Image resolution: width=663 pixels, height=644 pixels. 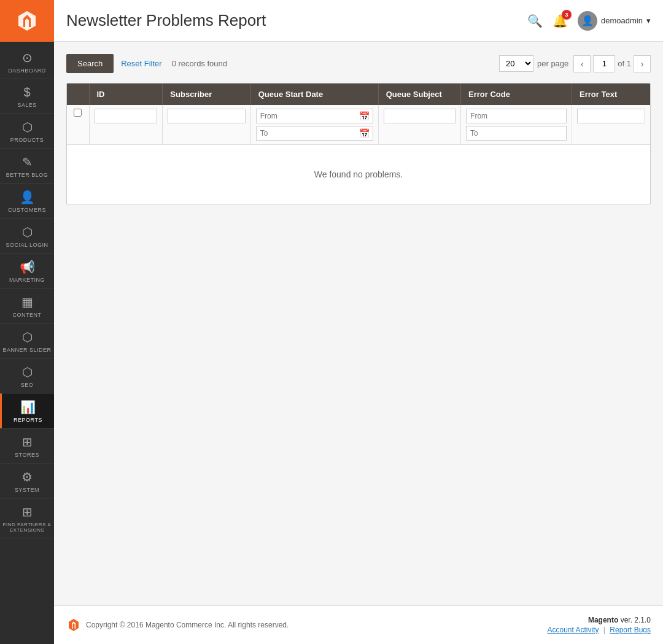 I want to click on marketing-icon: 📢, so click(x=27, y=267).